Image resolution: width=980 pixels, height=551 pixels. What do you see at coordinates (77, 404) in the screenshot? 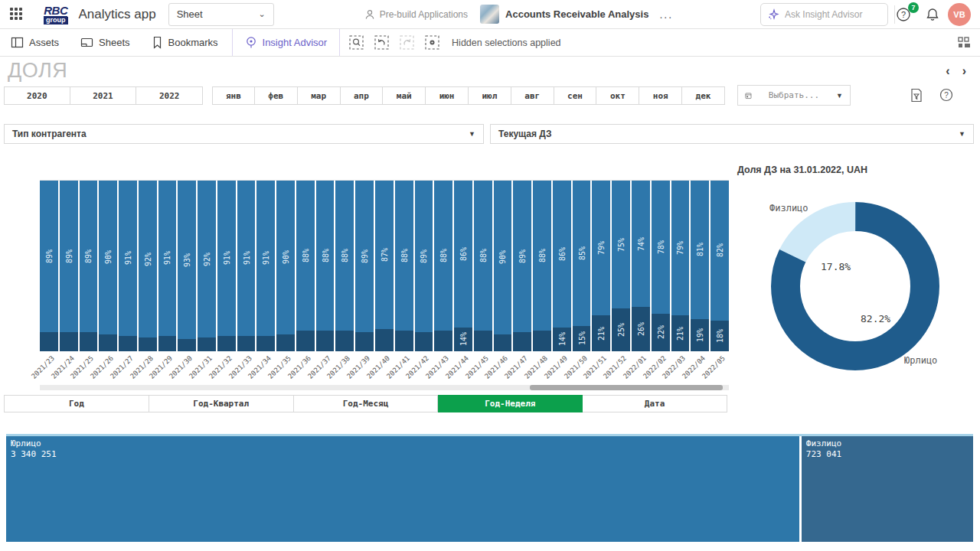
I see `tab-Год: Год` at bounding box center [77, 404].